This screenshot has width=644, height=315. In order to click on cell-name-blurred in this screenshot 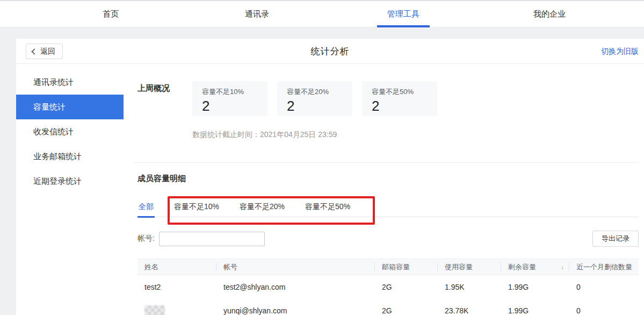, I will do `click(177, 310)`.